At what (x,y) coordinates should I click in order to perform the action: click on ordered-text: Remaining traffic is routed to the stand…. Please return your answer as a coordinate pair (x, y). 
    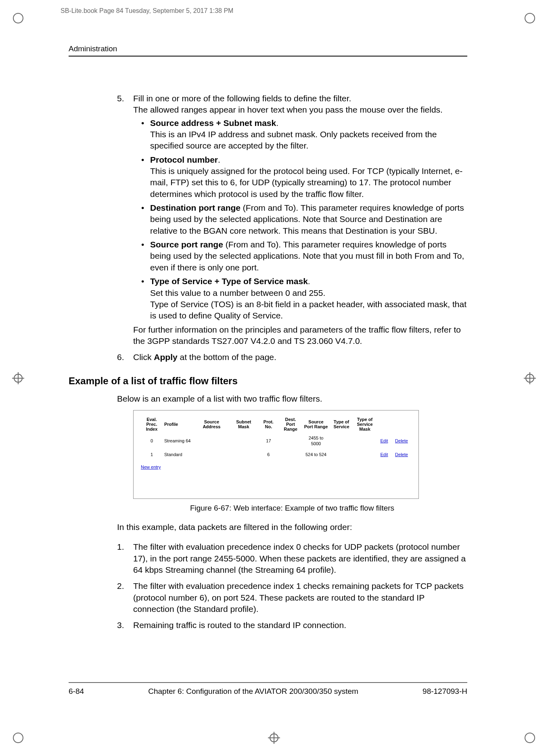
    Looking at the image, I should click on (240, 625).